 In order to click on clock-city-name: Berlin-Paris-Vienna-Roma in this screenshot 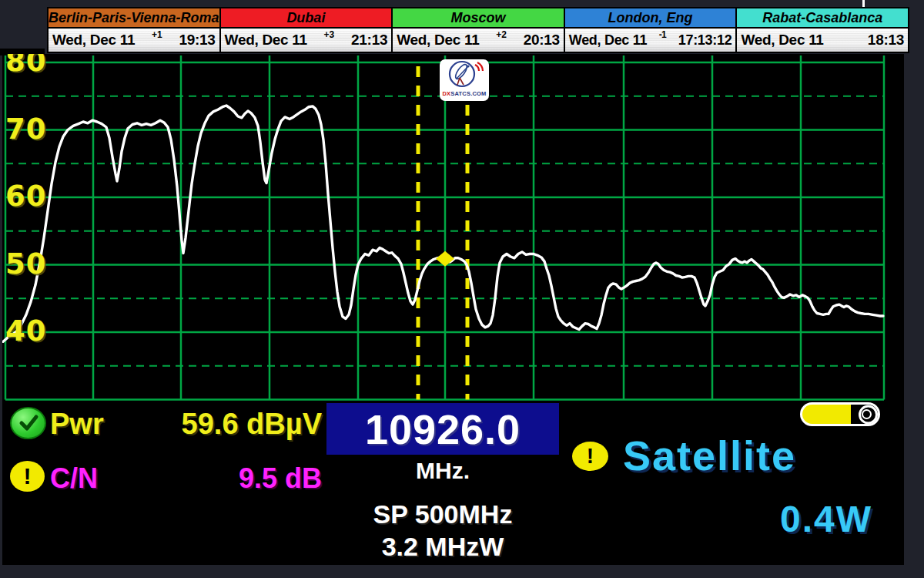, I will do `click(134, 18)`.